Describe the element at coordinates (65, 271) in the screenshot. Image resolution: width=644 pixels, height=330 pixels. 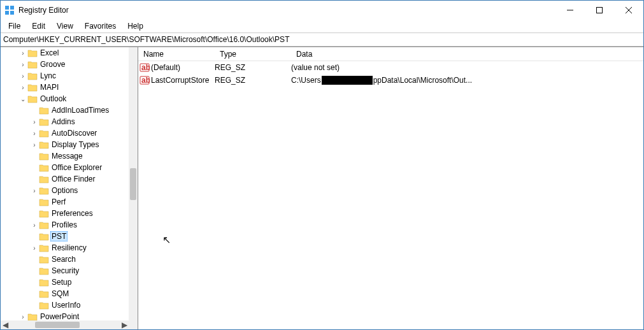
I see `tree-item-label: Security` at that location.